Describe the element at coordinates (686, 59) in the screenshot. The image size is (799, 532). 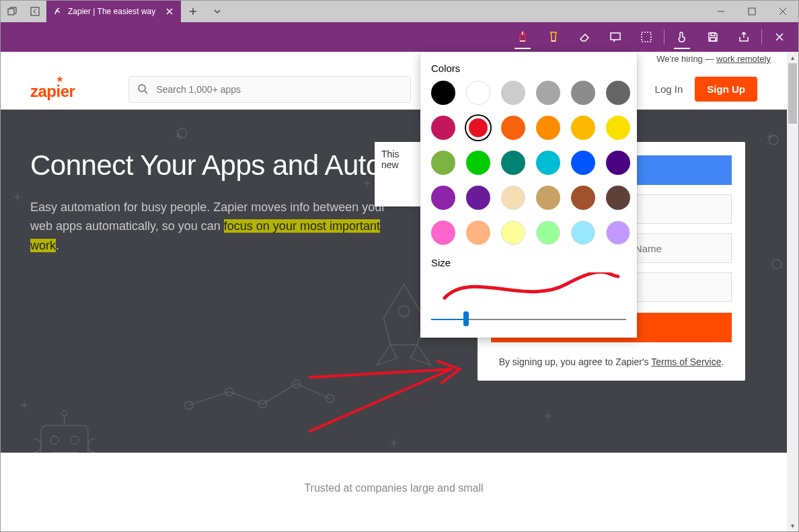
I see `hiring-prefix: We're hiring —` at that location.